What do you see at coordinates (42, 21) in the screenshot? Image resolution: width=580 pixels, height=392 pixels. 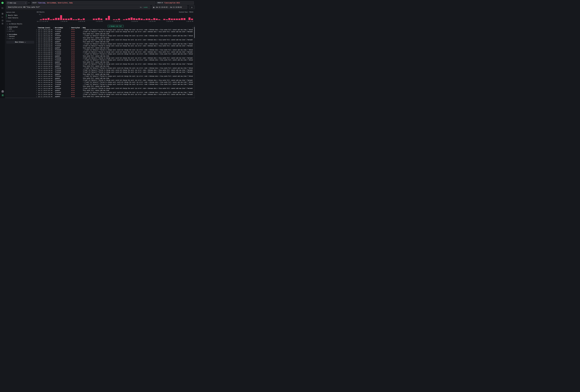 I see `svg-text: Jun 11 1:41:45 PM` at bounding box center [42, 21].